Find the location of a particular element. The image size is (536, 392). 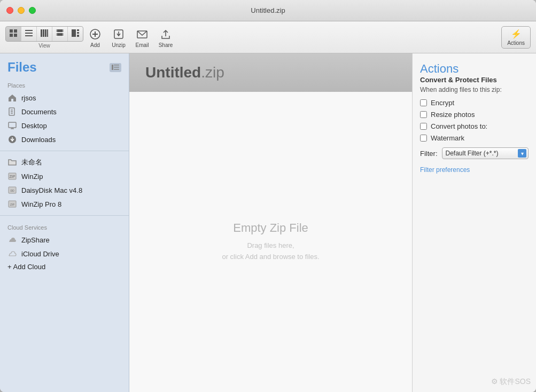

view-btn-filmstrip is located at coordinates (60, 34).